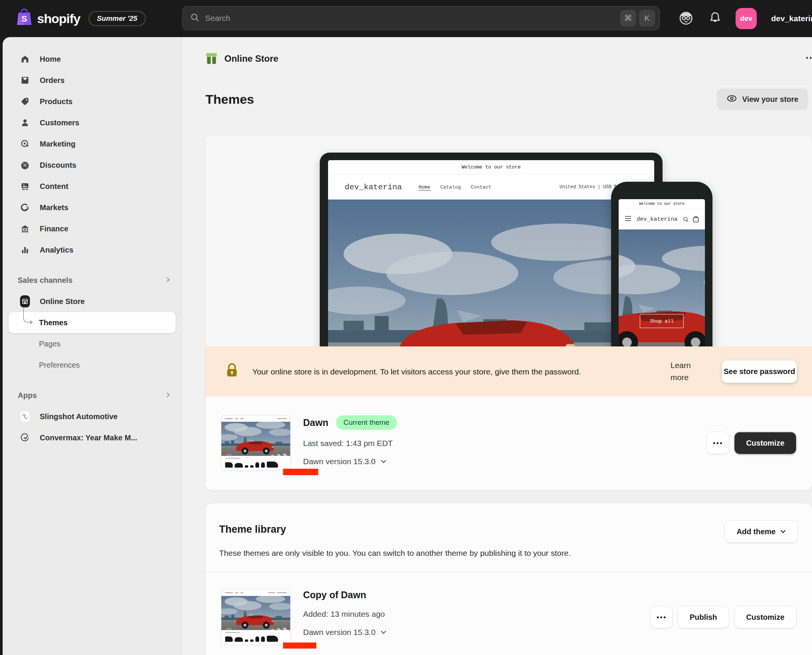  What do you see at coordinates (28, 315) in the screenshot?
I see `tree-connector-icon` at bounding box center [28, 315].